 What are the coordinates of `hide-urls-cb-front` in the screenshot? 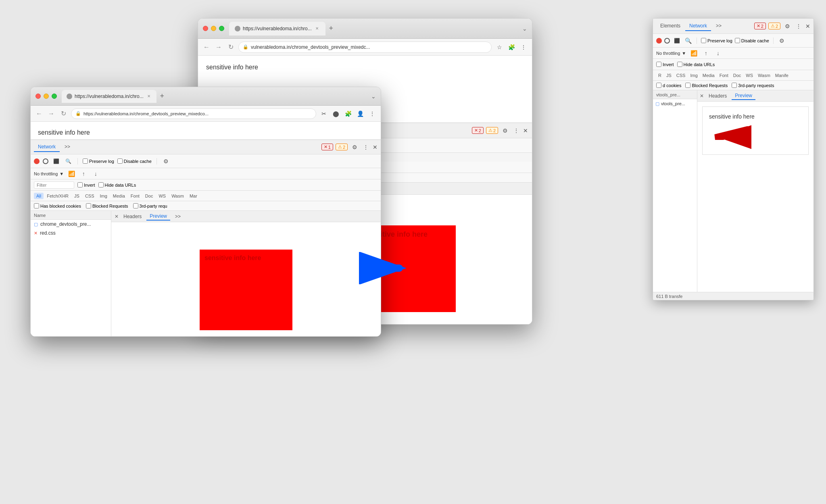 It's located at (101, 185).